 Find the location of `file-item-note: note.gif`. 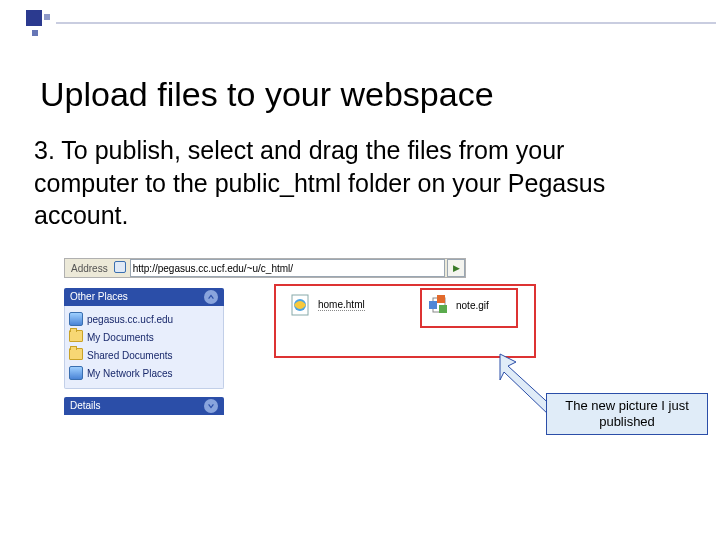

file-item-note: note.gif is located at coordinates (481, 305).